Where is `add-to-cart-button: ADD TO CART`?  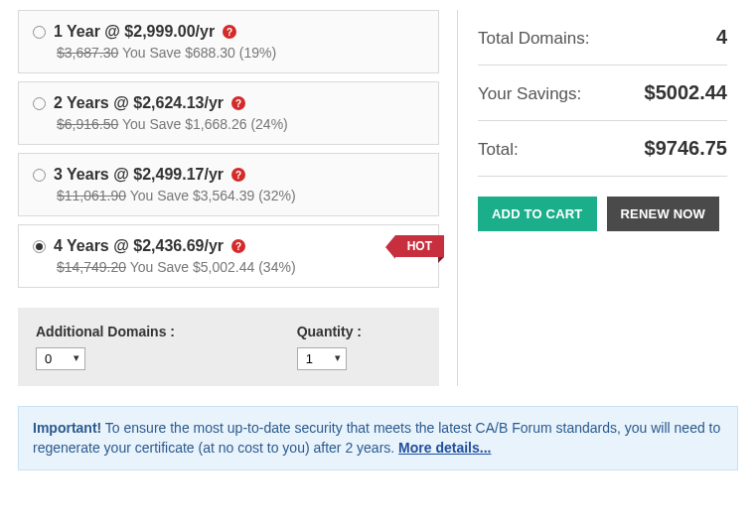
add-to-cart-button: ADD TO CART is located at coordinates (537, 214).